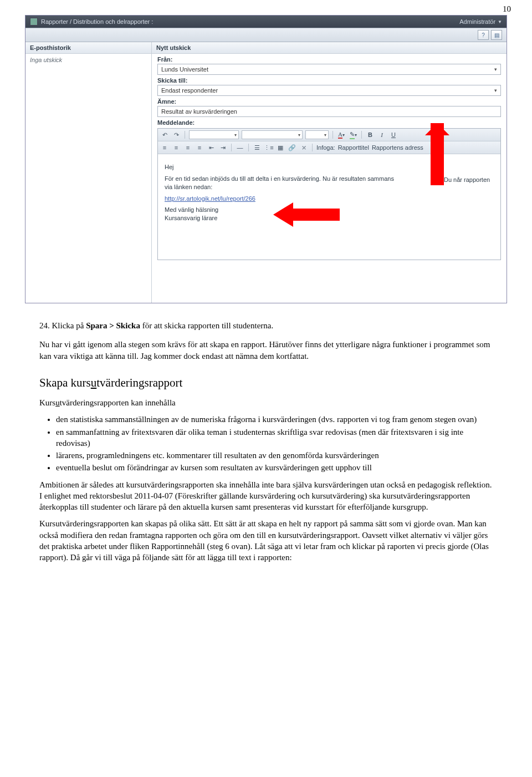  What do you see at coordinates (266, 351) in the screenshot?
I see `intro-paragraph: Nu har vi gått igenom alla stegen som kr…` at bounding box center [266, 351].